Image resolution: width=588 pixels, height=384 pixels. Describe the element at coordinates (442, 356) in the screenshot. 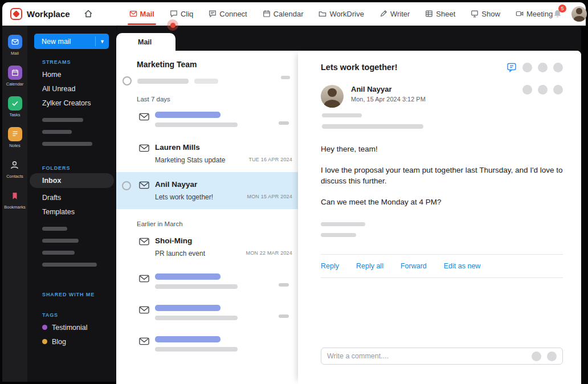

I see `comment-row` at that location.